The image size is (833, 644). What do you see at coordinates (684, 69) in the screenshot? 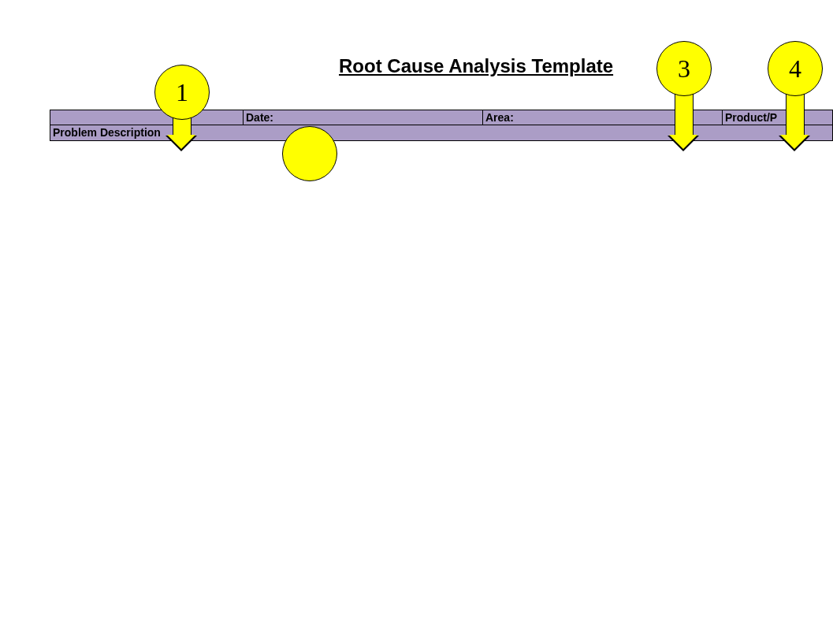
I see `callout-3-number: 3` at bounding box center [684, 69].